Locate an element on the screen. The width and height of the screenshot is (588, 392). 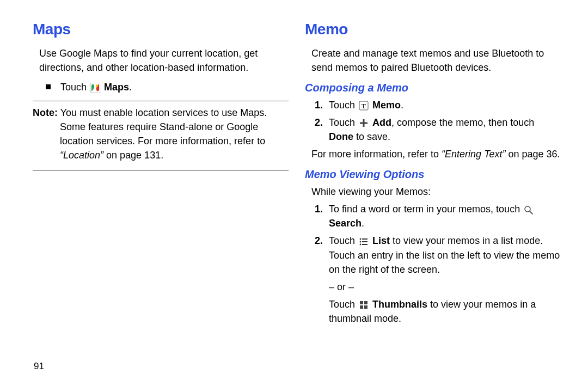
maps-note: Note: You must enable location services … is located at coordinates (161, 136).